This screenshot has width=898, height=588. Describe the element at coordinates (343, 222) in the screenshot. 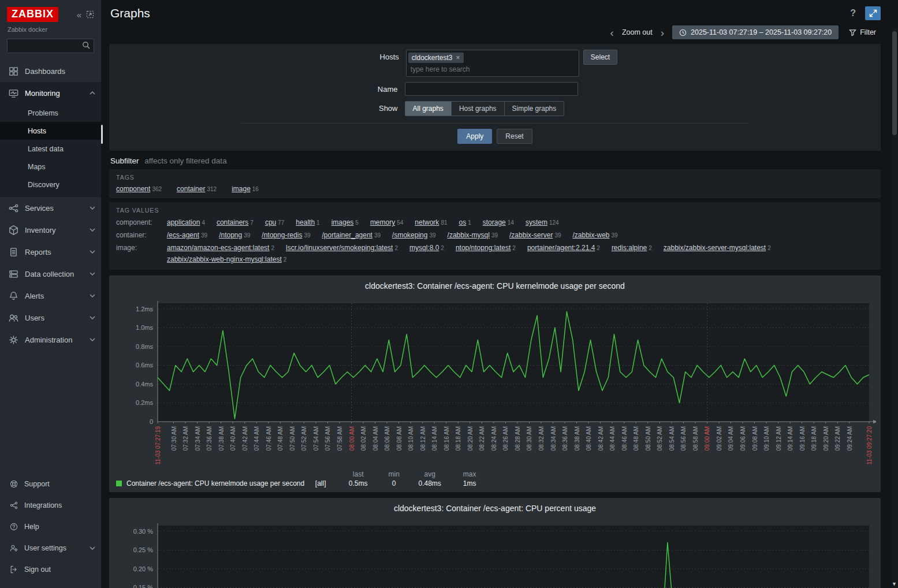

I see `subfilter-tag-value-link: images` at that location.